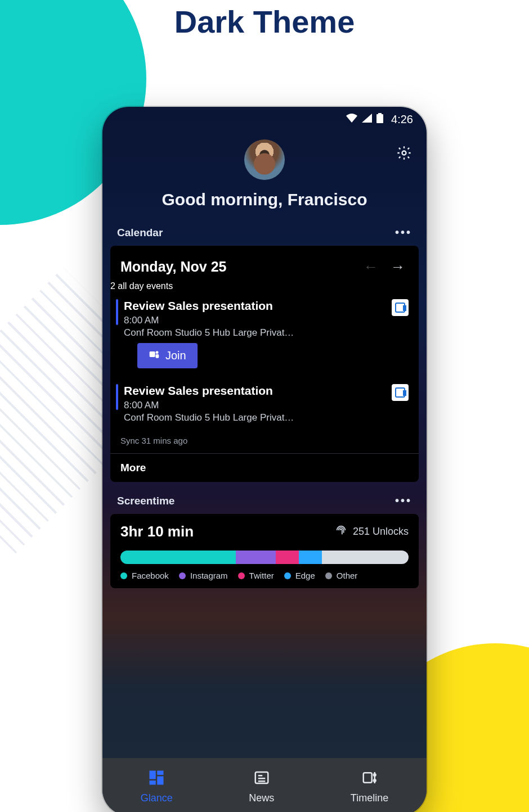  What do you see at coordinates (264, 551) in the screenshot?
I see `screentime-card: 3hr 10 min 251 Unlocks FacebookInstagram…` at bounding box center [264, 551].